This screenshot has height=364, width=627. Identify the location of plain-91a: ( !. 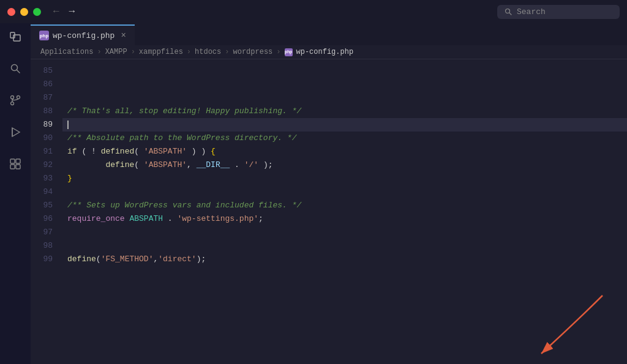
(89, 152).